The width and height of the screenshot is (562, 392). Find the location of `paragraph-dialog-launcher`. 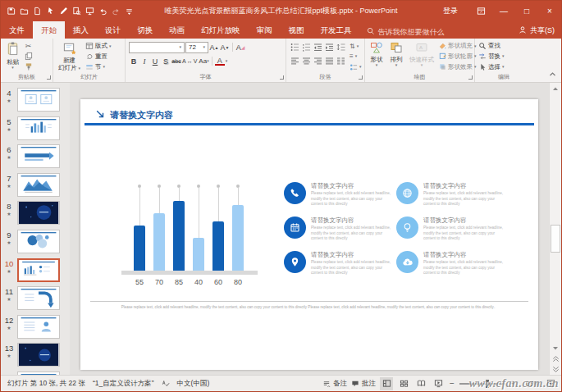

paragraph-dialog-launcher is located at coordinates (361, 77).